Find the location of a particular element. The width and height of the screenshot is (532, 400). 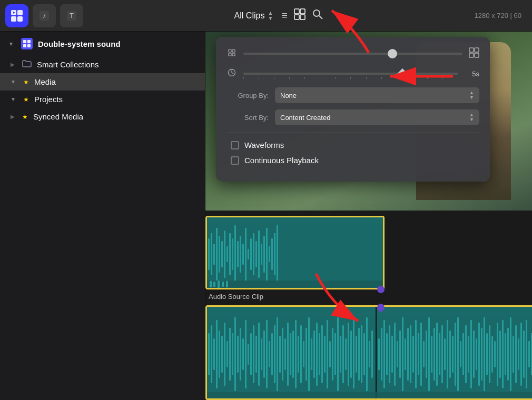

search-icon is located at coordinates (318, 16).